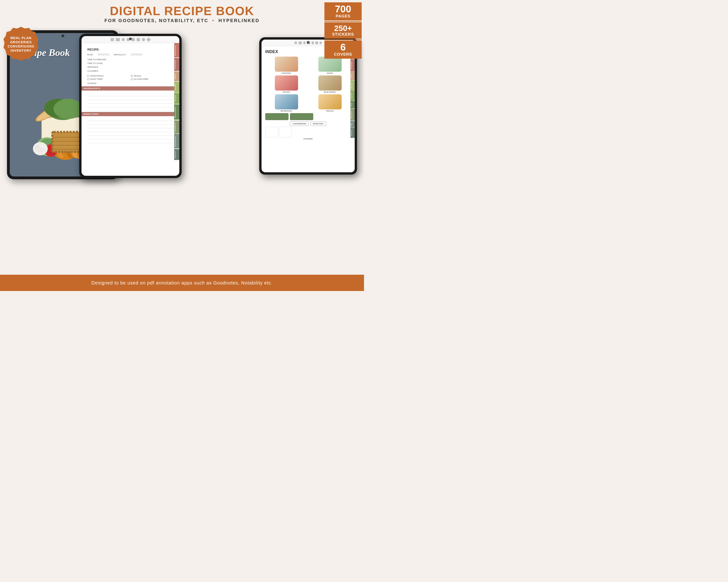  I want to click on index-tab-desserts: DESSERTS, so click(353, 115).